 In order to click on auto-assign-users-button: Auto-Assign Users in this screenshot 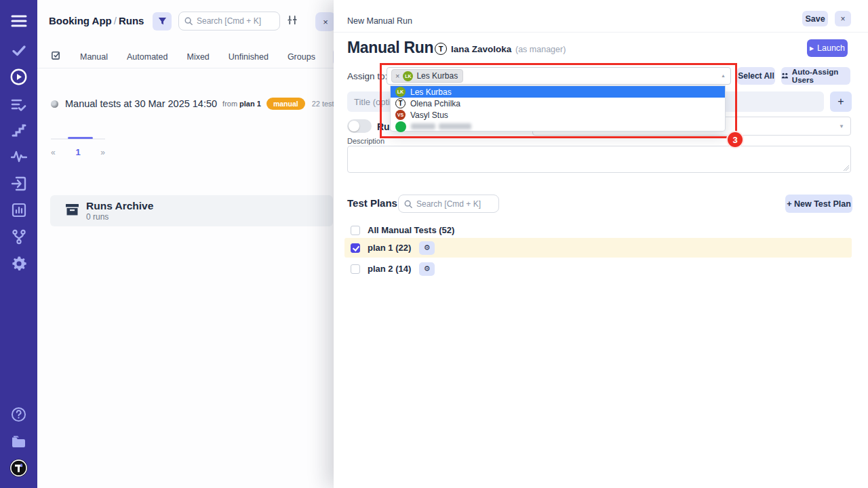, I will do `click(816, 76)`.